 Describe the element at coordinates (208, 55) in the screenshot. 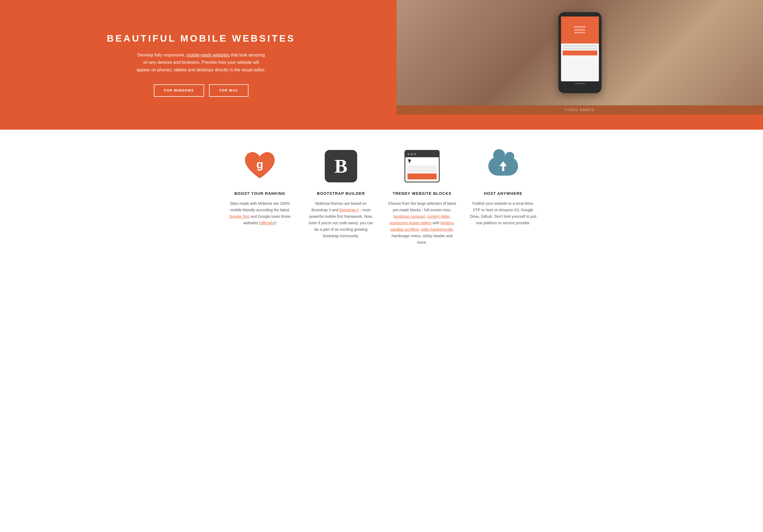

I see `hero-mobile-link: mobile-ready websites` at that location.